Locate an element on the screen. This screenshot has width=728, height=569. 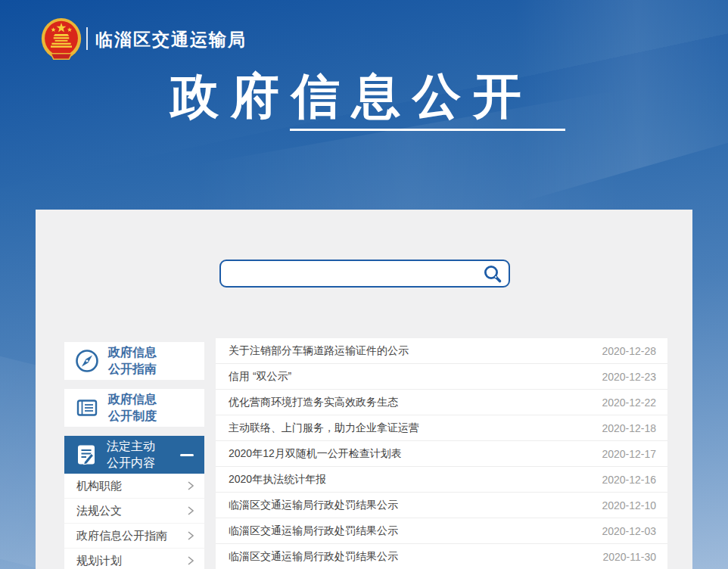
title-underline is located at coordinates (428, 130).